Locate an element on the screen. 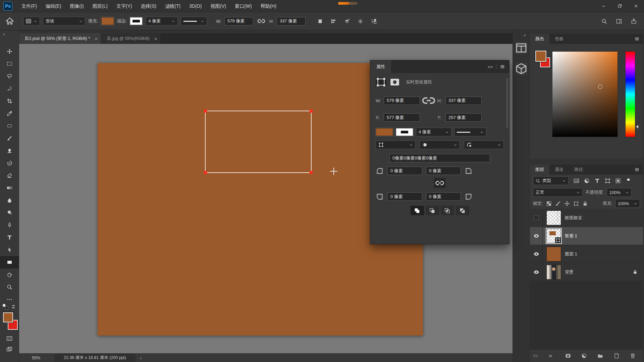 This screenshot has width=644, height=362. stroke-align-select is located at coordinates (396, 145).